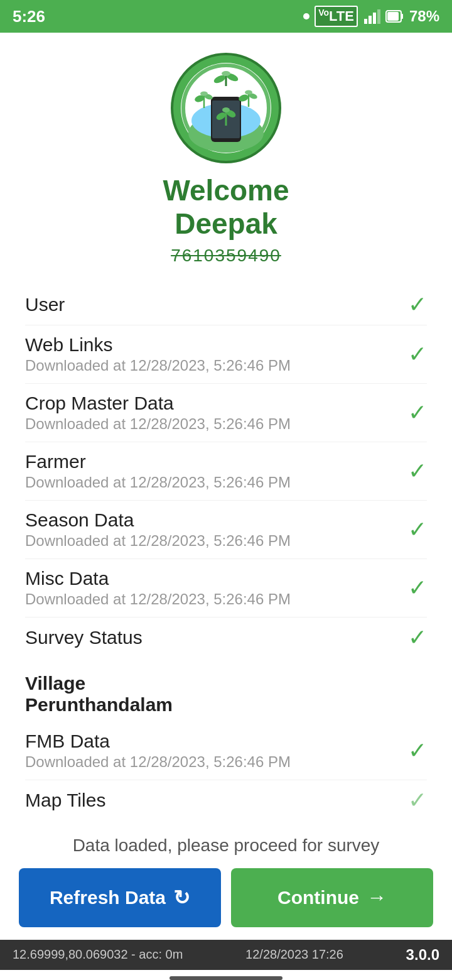 This screenshot has height=980, width=452. I want to click on phone-number: 7610359490, so click(226, 256).